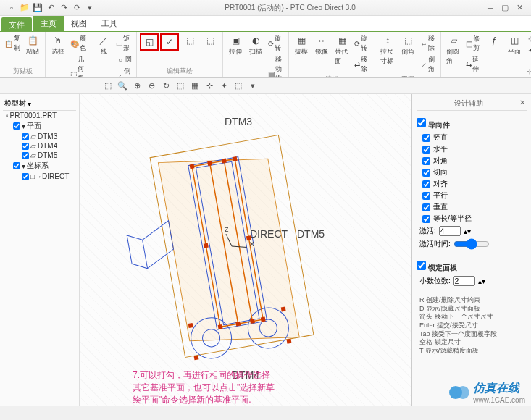 This screenshot has width=531, height=420. Describe the element at coordinates (472, 125) in the screenshot. I see `guides-header: 导向件` at that location.